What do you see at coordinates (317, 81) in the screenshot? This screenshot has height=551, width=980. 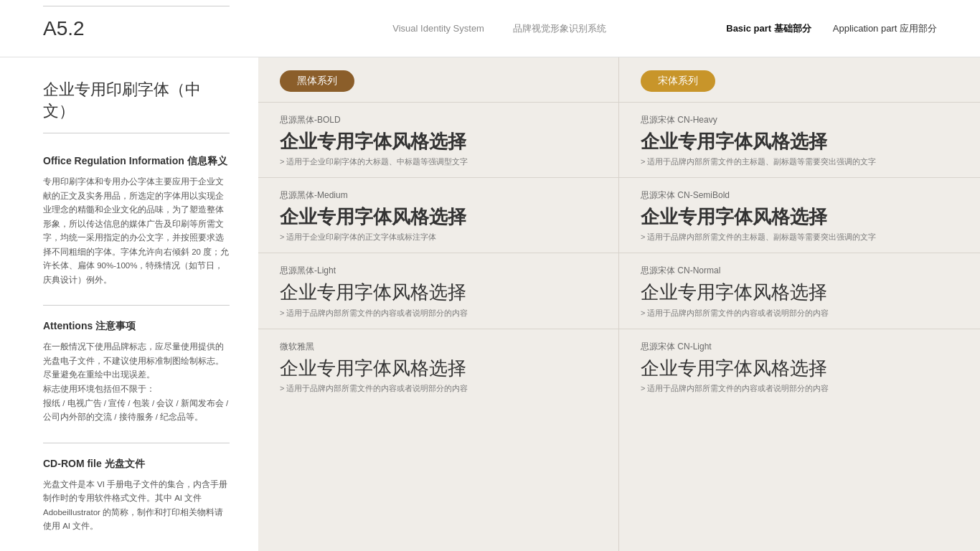 I see `heiti-badge: 黑体系列` at bounding box center [317, 81].